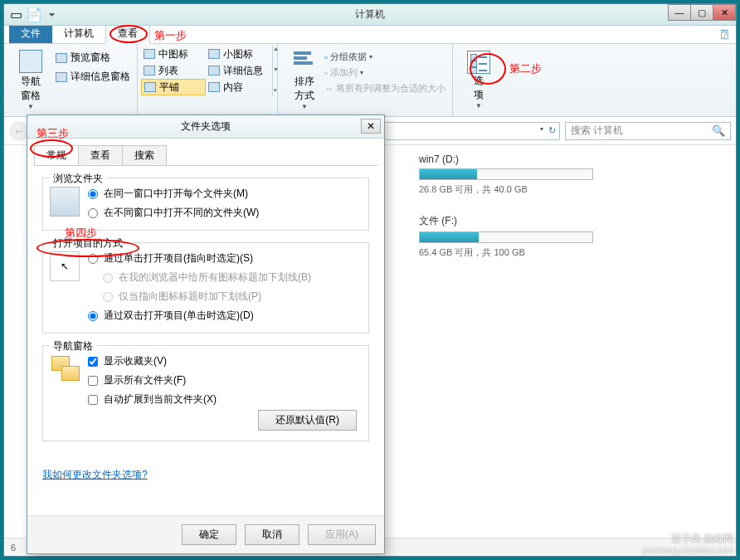  What do you see at coordinates (88, 244) in the screenshot?
I see `click-items-legend: 打开项目的方式` at bounding box center [88, 244].